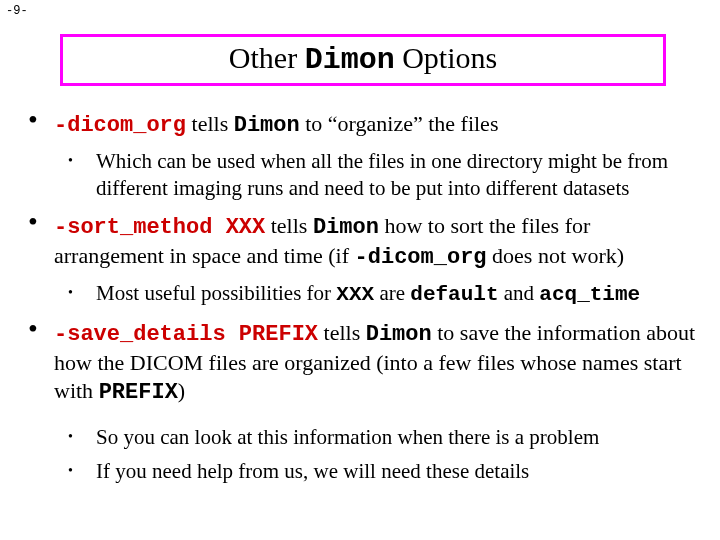 The width and height of the screenshot is (720, 540). I want to click on text: to “organize” the files, so click(400, 124).